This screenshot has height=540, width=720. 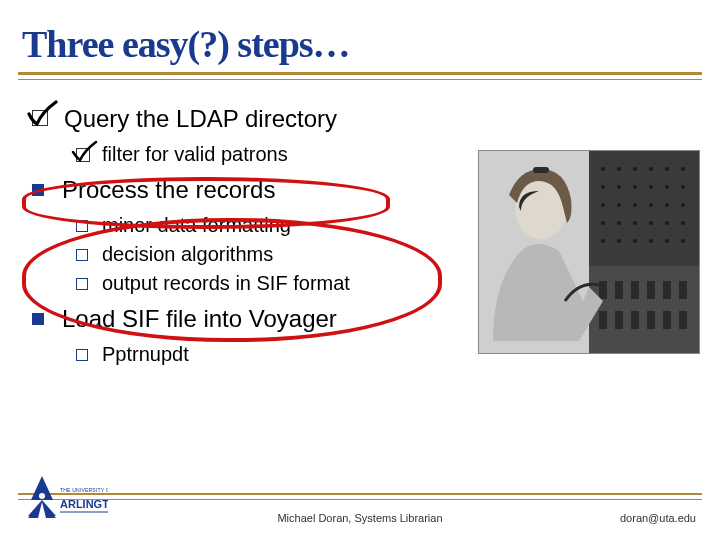 What do you see at coordinates (146, 354) in the screenshot?
I see `step-3-sub-1-label: Pptrnupdt` at bounding box center [146, 354].